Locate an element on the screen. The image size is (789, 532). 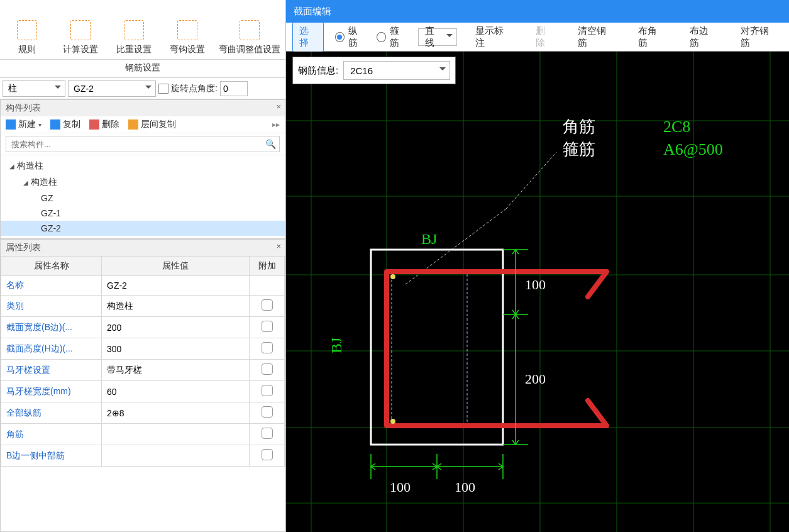
ribbon-item-bend: 弯曲调整值设置 is located at coordinates (250, 40).